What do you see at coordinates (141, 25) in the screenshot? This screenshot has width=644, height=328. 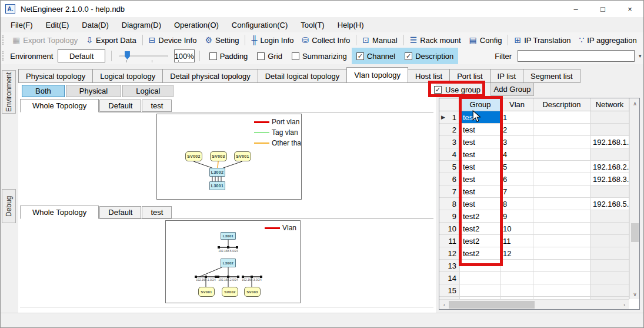 I see `menu-item-diagram-d: Diagram(D)` at bounding box center [141, 25].